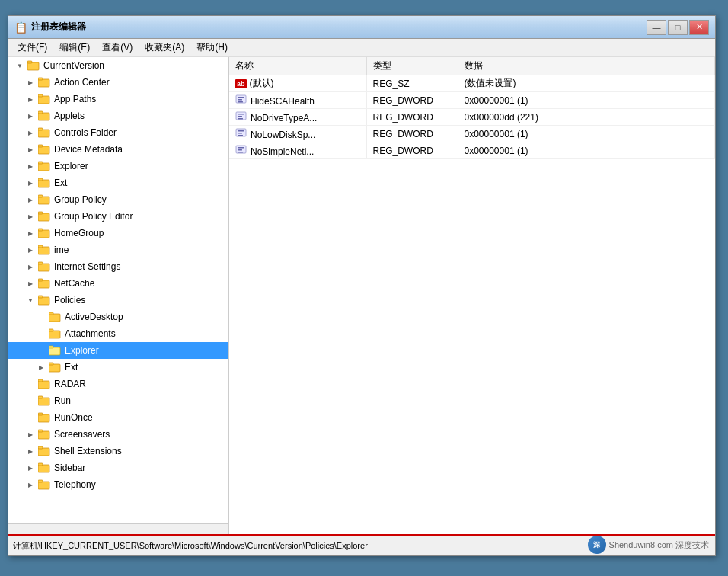 The width and height of the screenshot is (728, 576). I want to click on folder-icon-ext, so click(44, 183).